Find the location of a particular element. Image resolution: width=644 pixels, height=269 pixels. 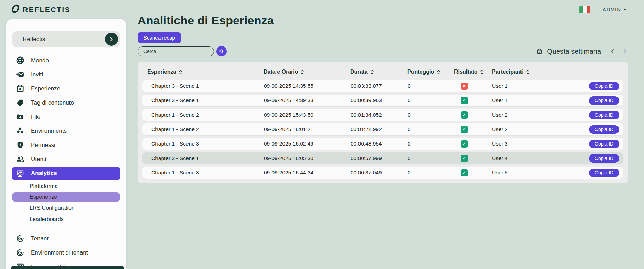

previous-week-button is located at coordinates (612, 51).